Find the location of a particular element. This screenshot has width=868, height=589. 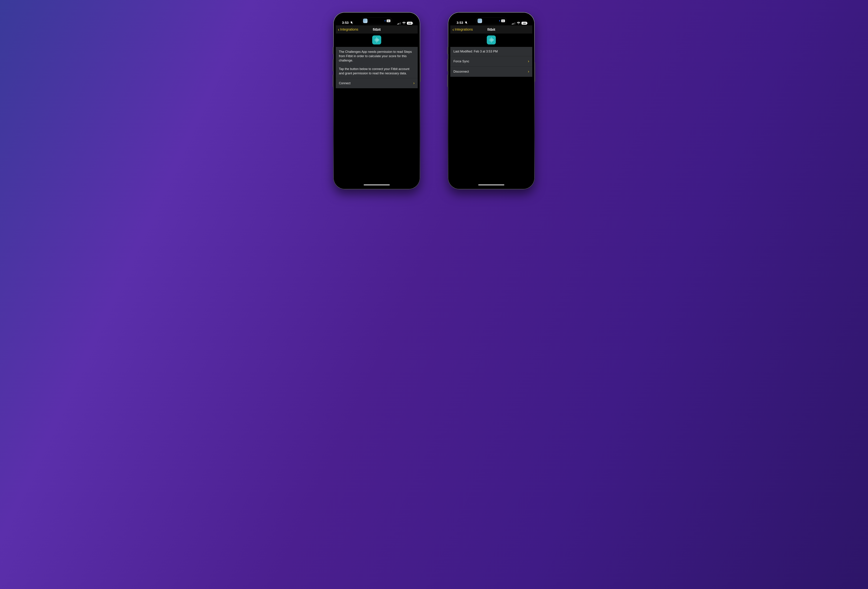

phone-mockup-right: tv 3:53 100 ‹ Int is located at coordinates (492, 101).